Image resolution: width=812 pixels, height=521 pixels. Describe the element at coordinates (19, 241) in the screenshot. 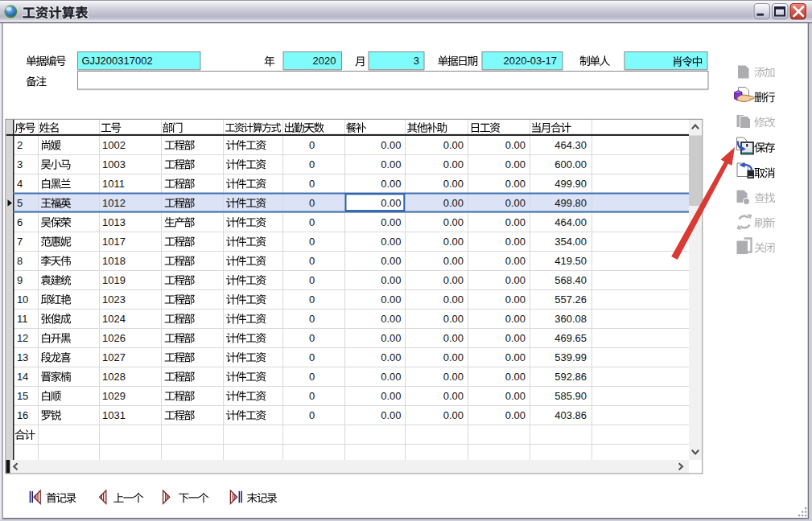

I see `svg-text: 7` at that location.